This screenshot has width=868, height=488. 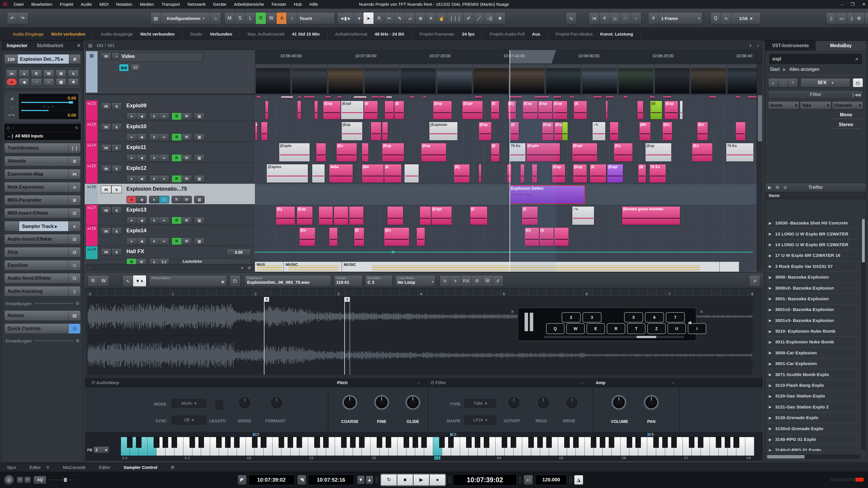 I want to click on inspector-section-sampler-track-: Sampler Track ▸e, so click(x=42, y=226).